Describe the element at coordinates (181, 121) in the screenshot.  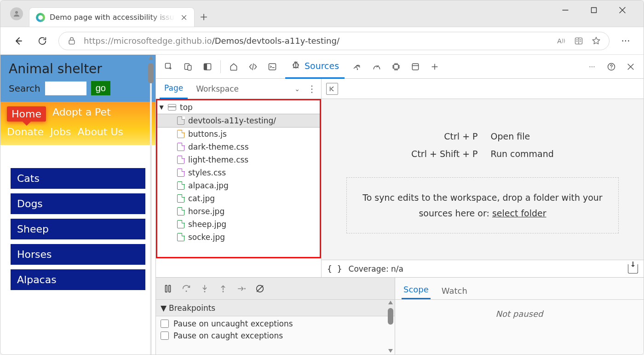
I see `document-icon` at that location.